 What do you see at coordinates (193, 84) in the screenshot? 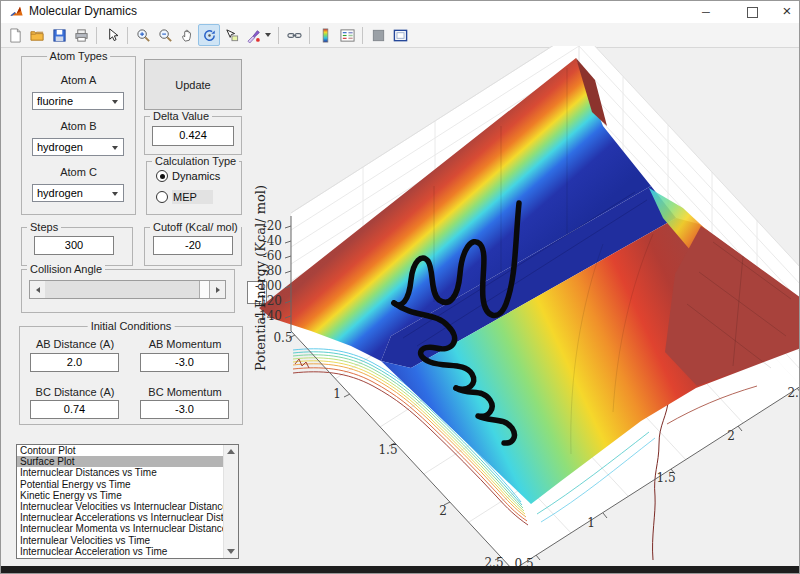
I see `update-button: Update` at bounding box center [193, 84].